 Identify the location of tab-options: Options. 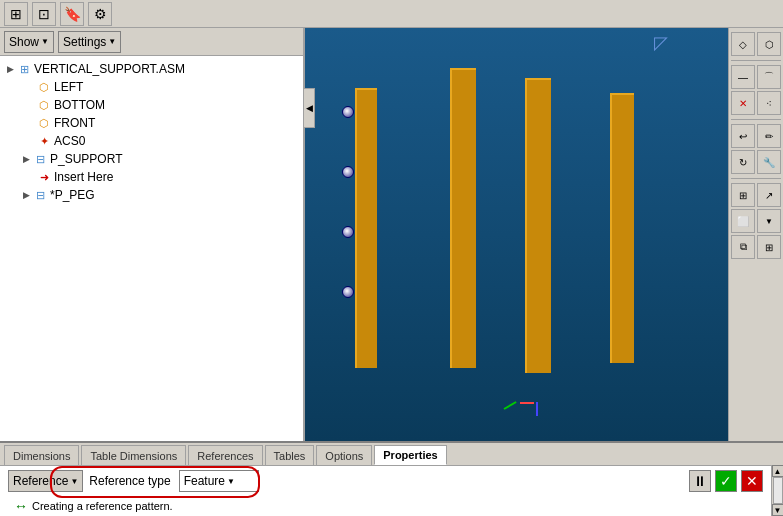
(344, 455).